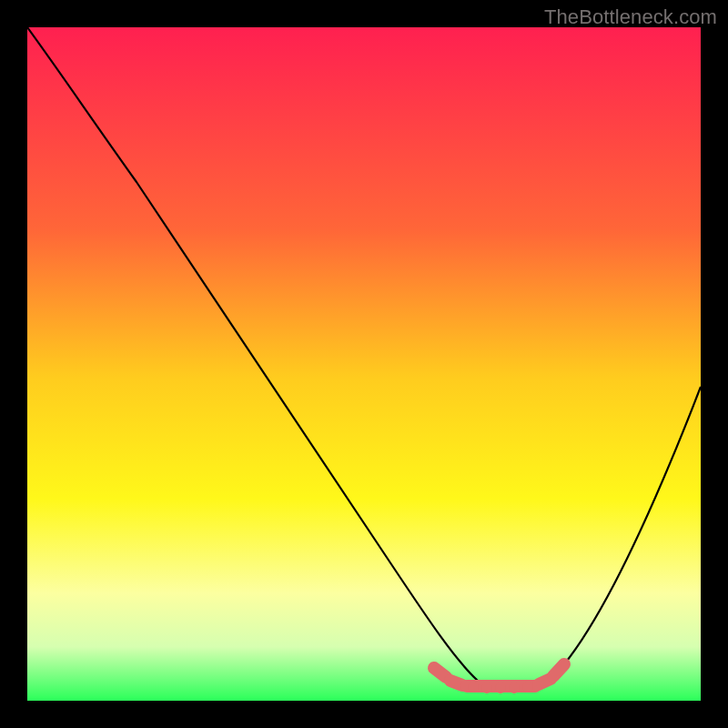 The image size is (728, 728). What do you see at coordinates (631, 17) in the screenshot?
I see `watermark-text: TheBottleneck.com` at bounding box center [631, 17].